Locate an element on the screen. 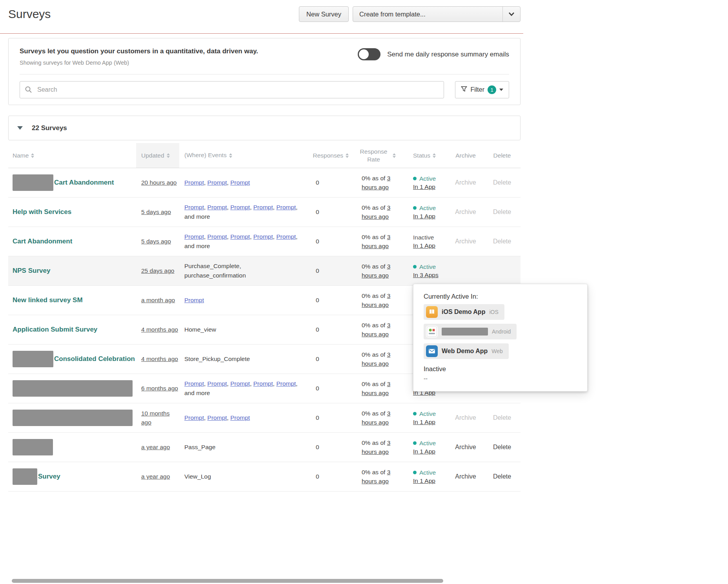 The height and width of the screenshot is (584, 728). active-app-item: Web Demo AppWeb is located at coordinates (466, 351).